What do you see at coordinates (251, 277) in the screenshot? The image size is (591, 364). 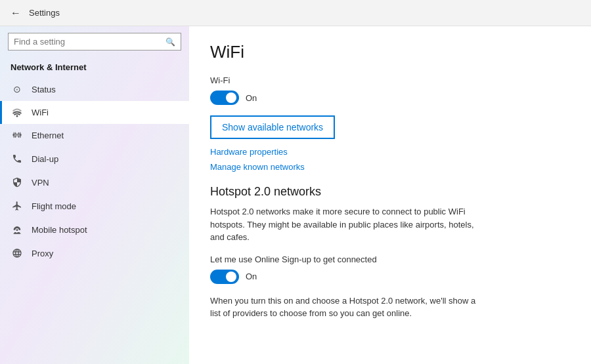 I see `hotspot-toggle-on-label: On` at bounding box center [251, 277].